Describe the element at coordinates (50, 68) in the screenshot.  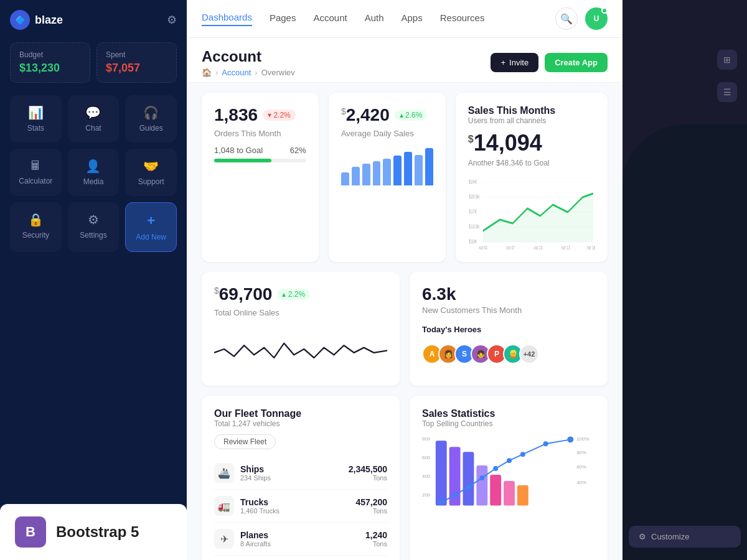
I see `budget-value: $13,230` at that location.